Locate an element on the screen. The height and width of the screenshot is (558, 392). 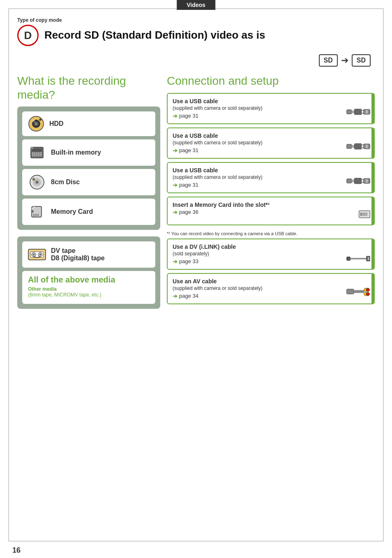
title-row: D Record SD (Standard Definition) video … is located at coordinates (196, 35).